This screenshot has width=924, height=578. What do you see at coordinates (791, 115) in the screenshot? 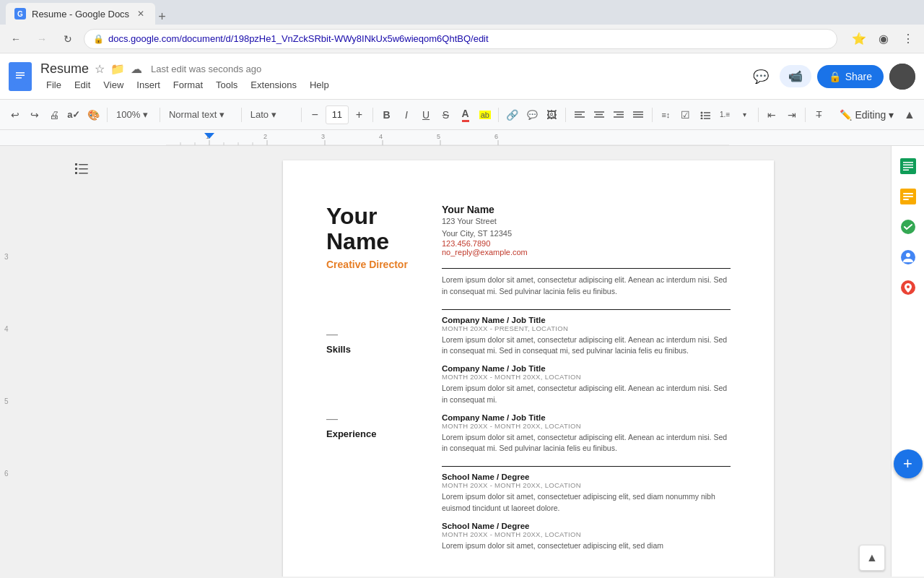
I see `indent-increase-button: ⇥` at bounding box center [791, 115].